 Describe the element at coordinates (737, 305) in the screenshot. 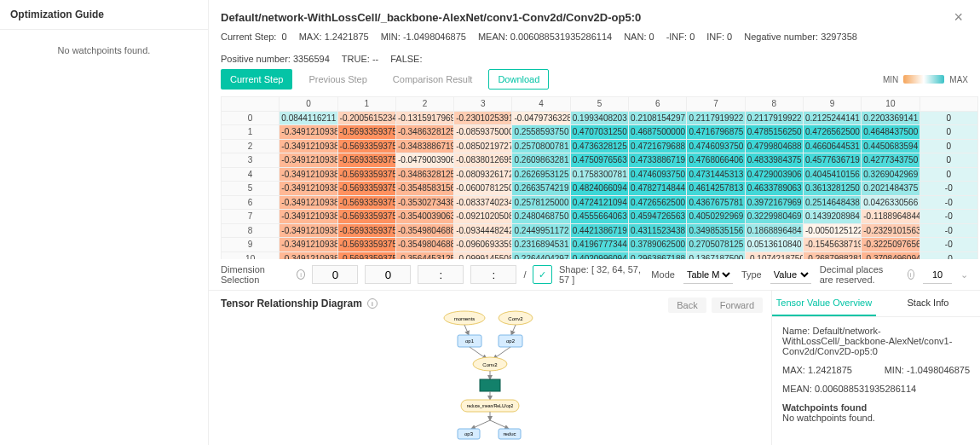

I see `forward-button: Forward` at that location.